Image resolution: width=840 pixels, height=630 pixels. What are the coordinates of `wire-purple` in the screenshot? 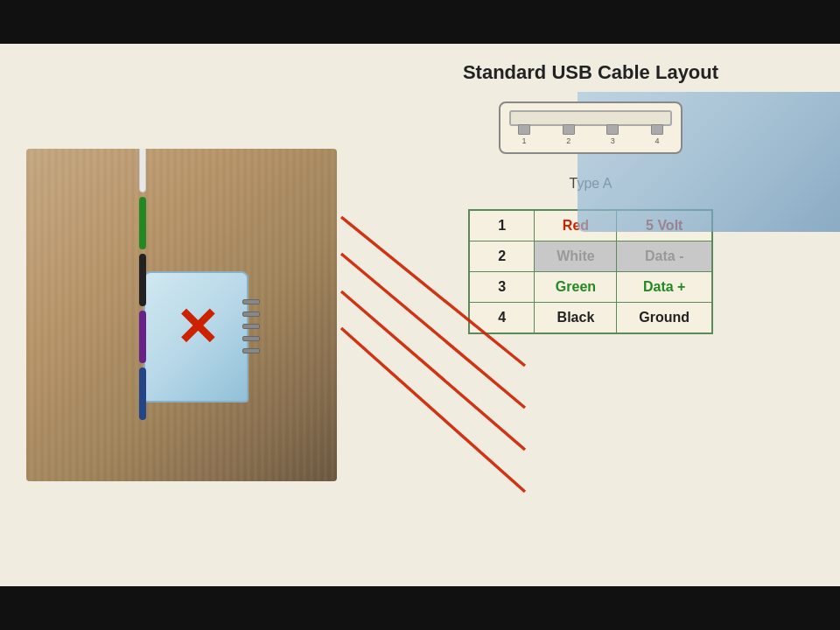 It's located at (143, 337).